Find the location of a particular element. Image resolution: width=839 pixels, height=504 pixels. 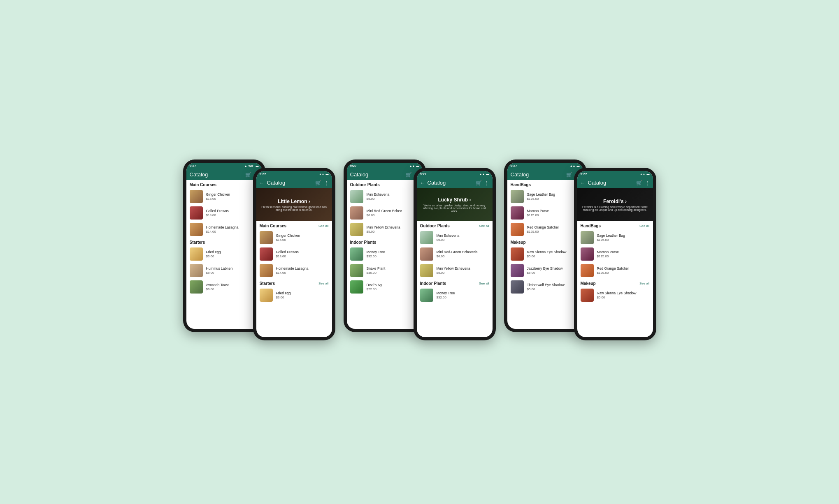

phone-fashion-front: 9:27 ▲▲ ▬ ← Catalog 🛒 ⋮ Feroldi's › is located at coordinates (615, 254).